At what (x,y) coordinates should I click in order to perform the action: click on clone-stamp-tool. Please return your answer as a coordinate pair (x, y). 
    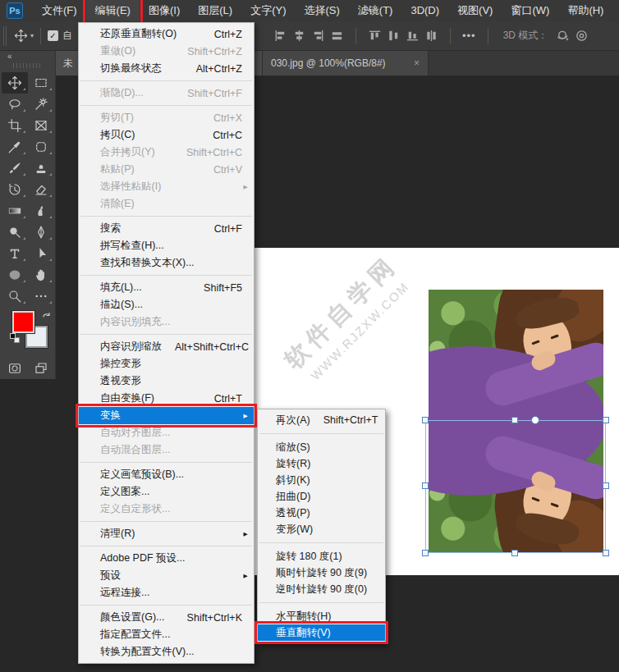
    Looking at the image, I should click on (41, 168).